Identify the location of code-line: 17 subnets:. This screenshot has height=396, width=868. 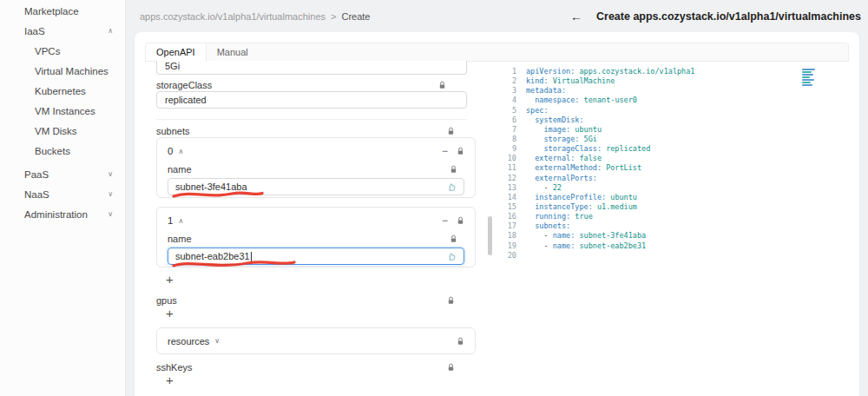
(675, 226).